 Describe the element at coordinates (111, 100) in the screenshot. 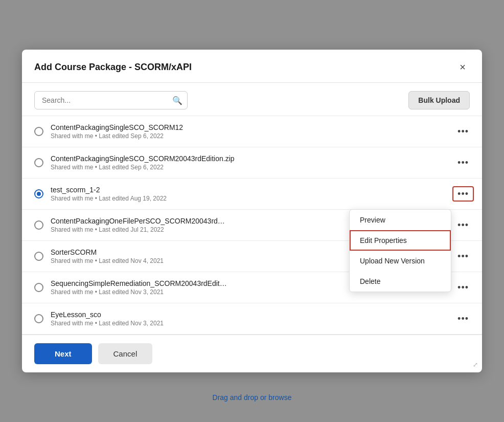

I see `search-input` at that location.